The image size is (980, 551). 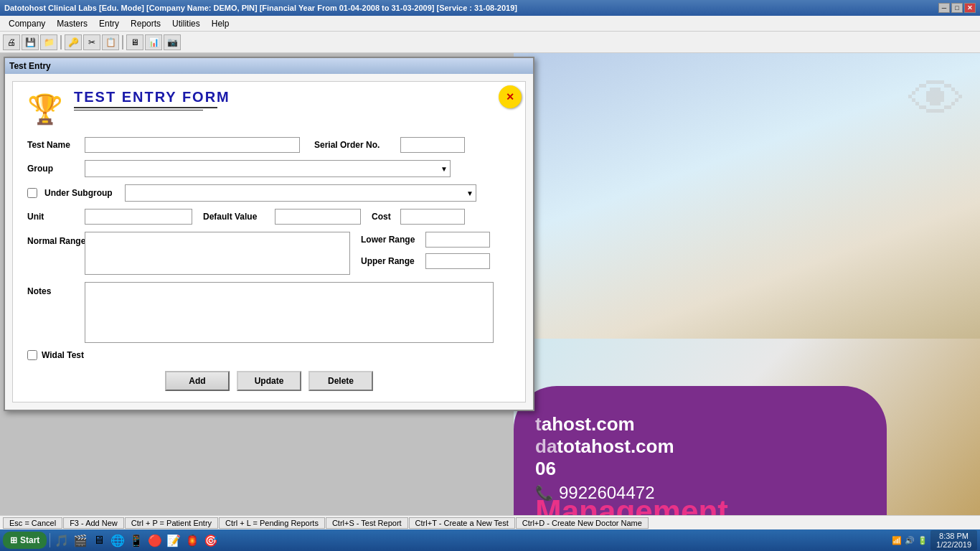 I want to click on menu-utilities: Utilities, so click(x=187, y=24).